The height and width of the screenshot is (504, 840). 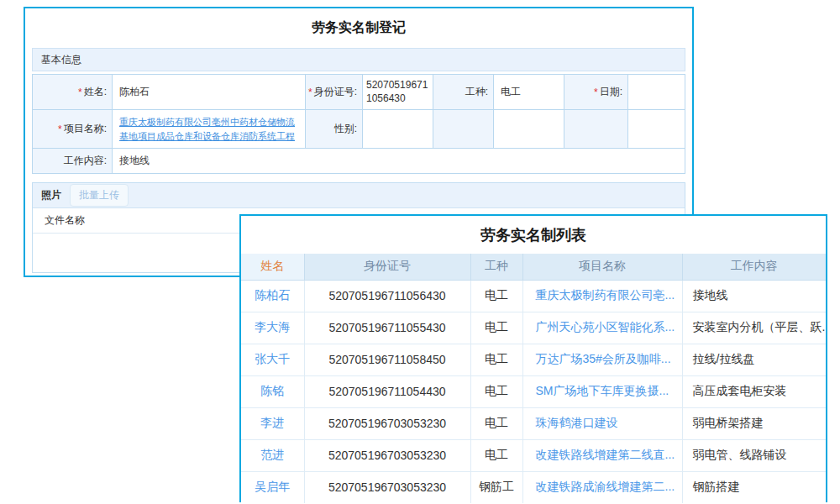 I want to click on worker-project-link: 万达广场35#会所及咖啡..., so click(x=603, y=359).